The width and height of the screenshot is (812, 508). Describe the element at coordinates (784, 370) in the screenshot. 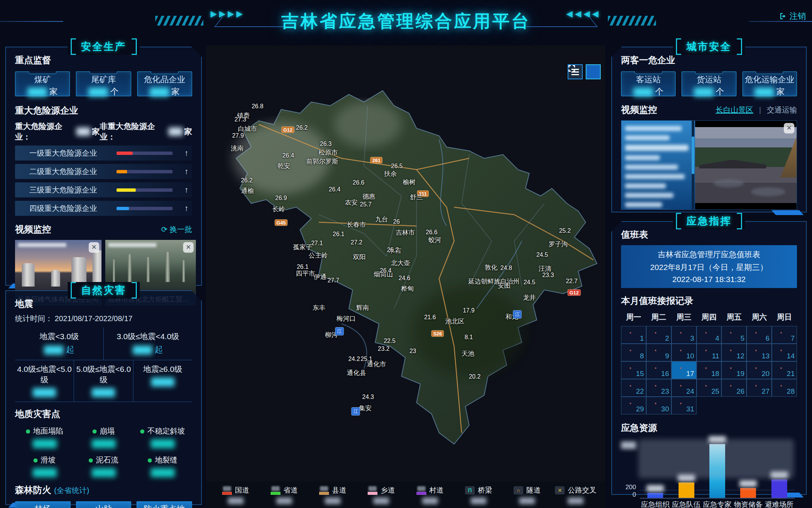

I see `calendar-day: 21` at that location.